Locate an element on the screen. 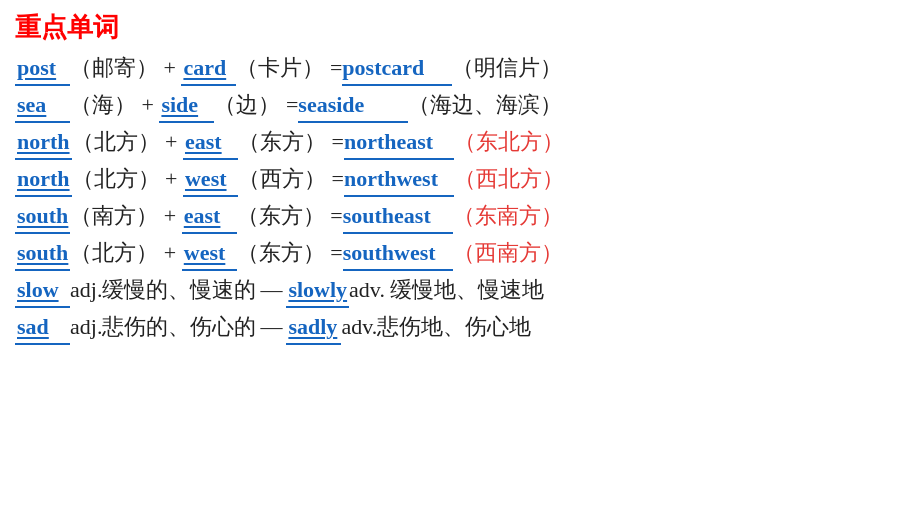 The image size is (920, 517). row-southwest: south （北方） + west （东方） = southwest （西南方） is located at coordinates (460, 254).